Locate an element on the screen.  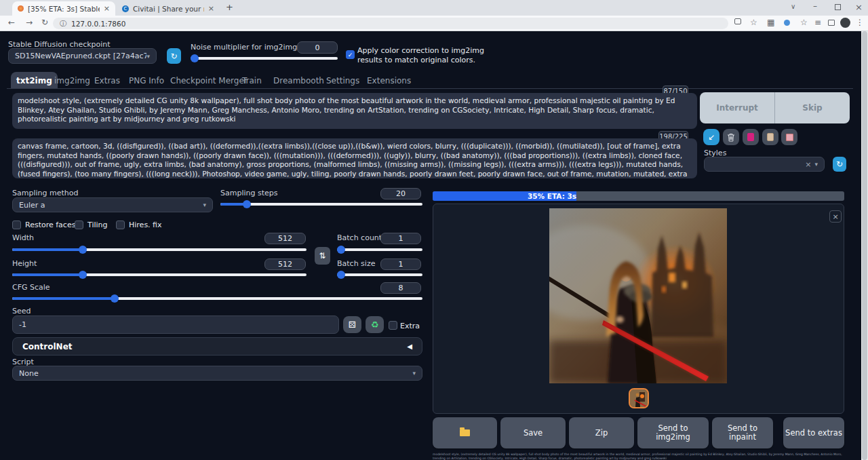
color-correction-checkbox: ✓ is located at coordinates (350, 54).